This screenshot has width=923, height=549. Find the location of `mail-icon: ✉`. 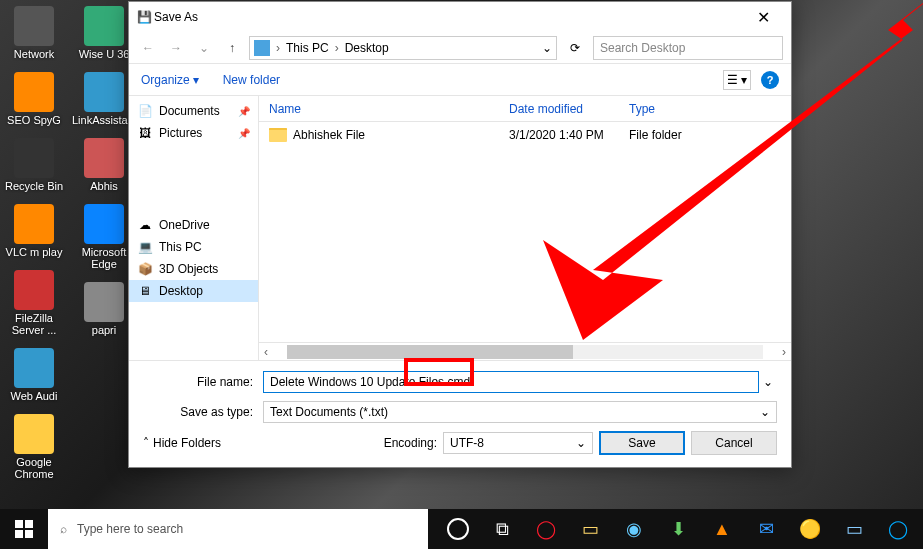

mail-icon: ✉ is located at coordinates (766, 529).